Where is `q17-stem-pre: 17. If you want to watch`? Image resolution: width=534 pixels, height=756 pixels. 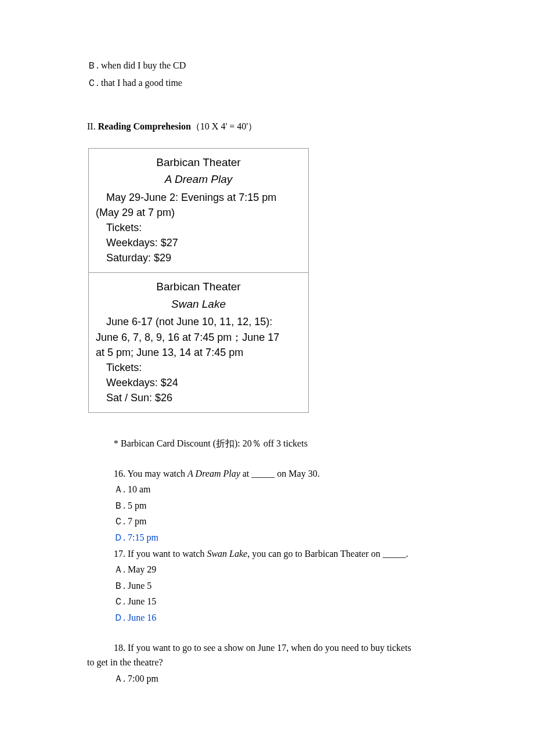
q17-stem-pre: 17. If you want to watch is located at coordinates (160, 554).